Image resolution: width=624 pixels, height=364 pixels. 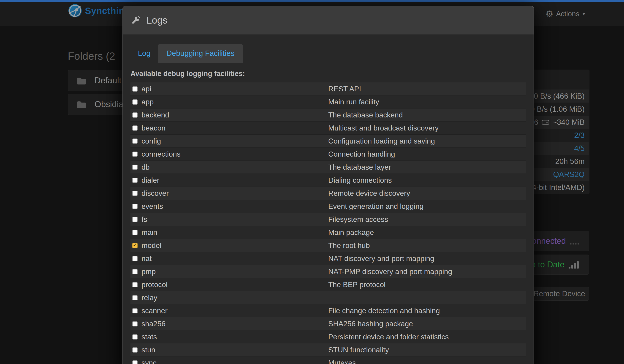 What do you see at coordinates (148, 350) in the screenshot?
I see `facility-name: stun` at bounding box center [148, 350].